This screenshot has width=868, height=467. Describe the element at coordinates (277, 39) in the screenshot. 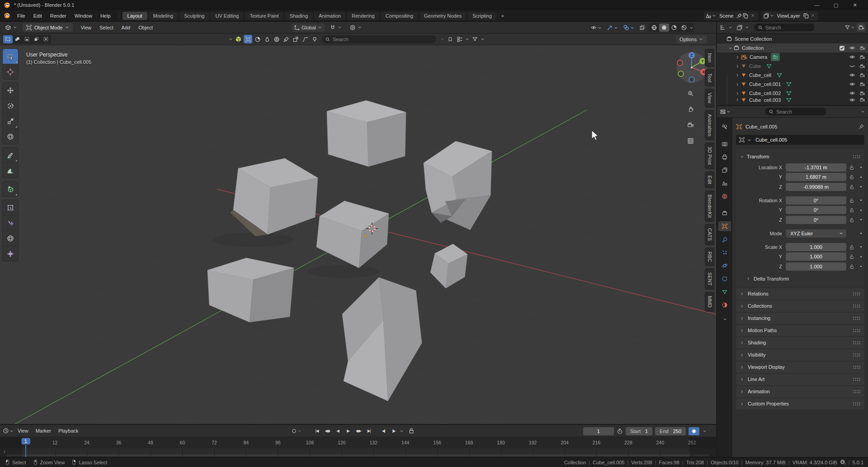

I see `filter-world-button` at that location.